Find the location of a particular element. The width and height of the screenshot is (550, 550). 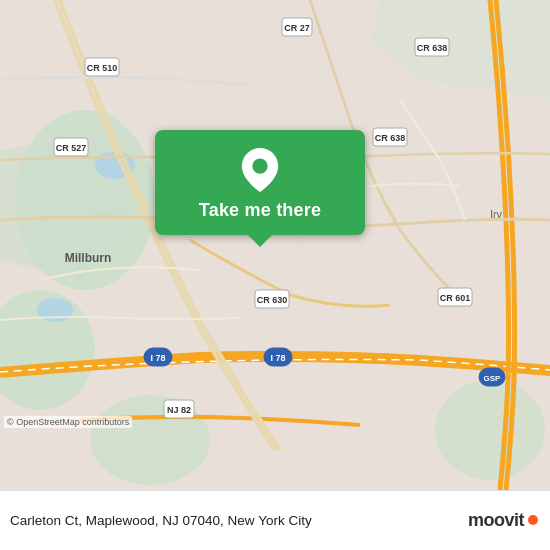

footer-bar: Carleton Ct, Maplewood, NJ 07040, New Yo… is located at coordinates (275, 520).